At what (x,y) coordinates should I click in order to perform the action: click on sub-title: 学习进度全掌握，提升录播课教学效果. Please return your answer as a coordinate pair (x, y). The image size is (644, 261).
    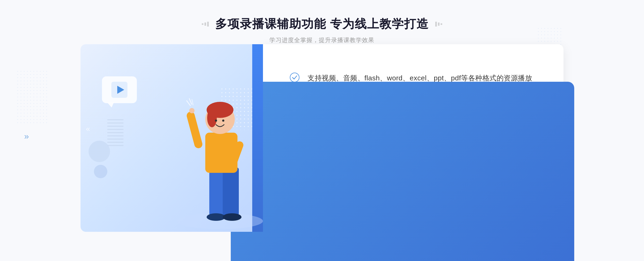
    Looking at the image, I should click on (322, 40).